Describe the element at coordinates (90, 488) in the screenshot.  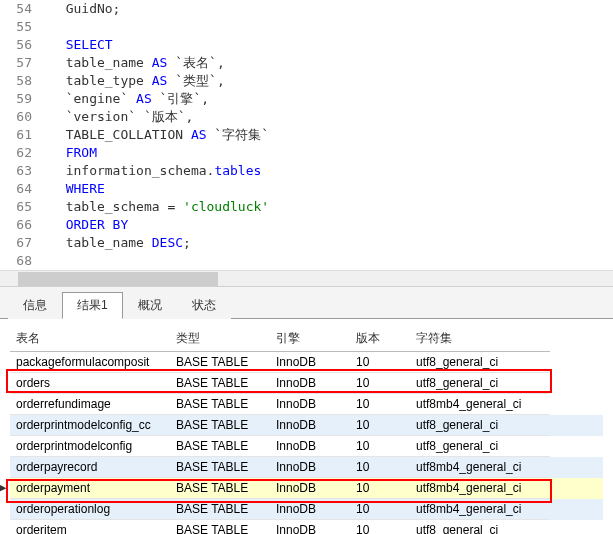
I see `cell-name: orderpayment` at that location.